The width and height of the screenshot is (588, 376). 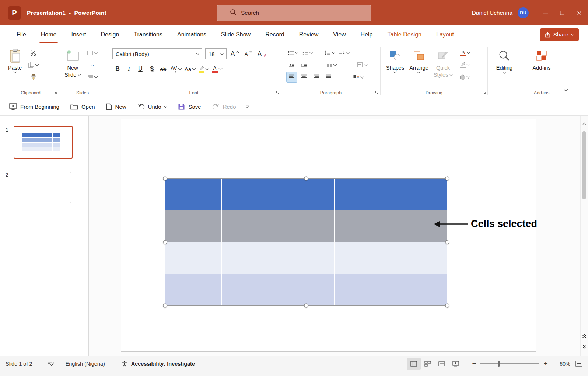 What do you see at coordinates (78, 35) in the screenshot?
I see `tab-insert: Insert` at bounding box center [78, 35].